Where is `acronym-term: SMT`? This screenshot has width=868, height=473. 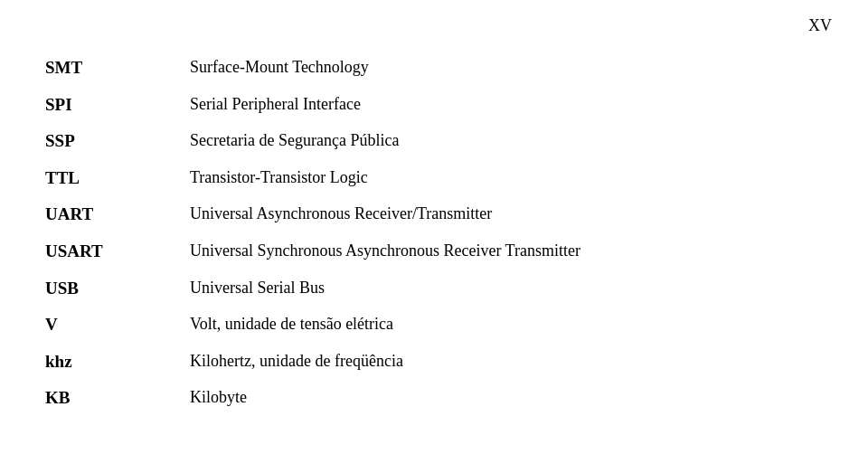 acronym-term: SMT is located at coordinates (118, 69).